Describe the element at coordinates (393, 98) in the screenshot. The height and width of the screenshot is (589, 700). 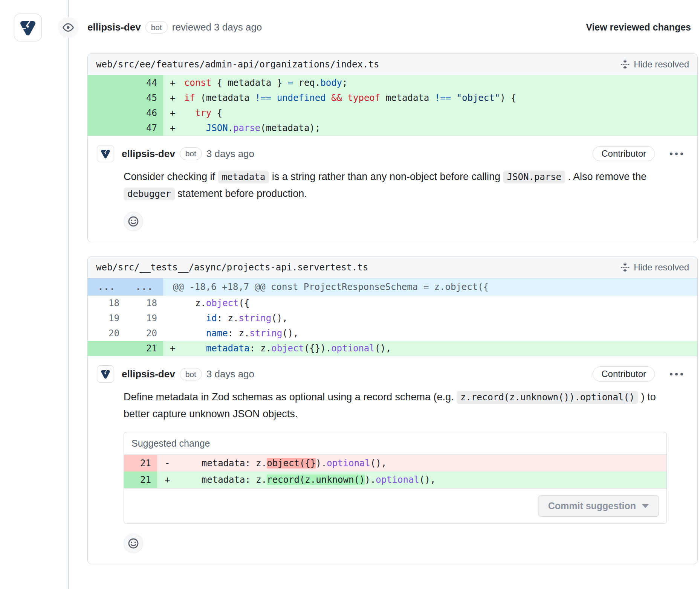
I see `diff-line-added: 45 + if (metadata !== undefined && typeo…` at that location.